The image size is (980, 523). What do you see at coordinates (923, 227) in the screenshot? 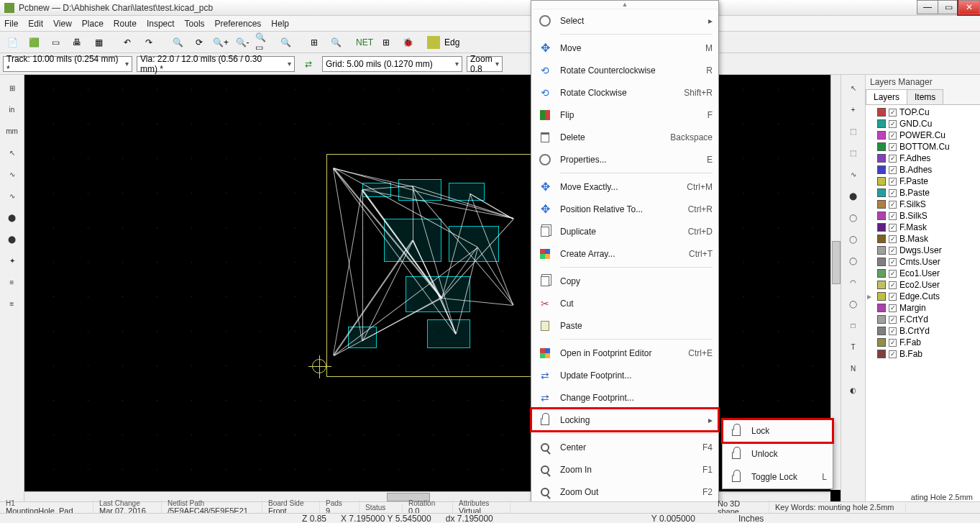
I see `layer-row: ✓F.Mask` at bounding box center [923, 227].